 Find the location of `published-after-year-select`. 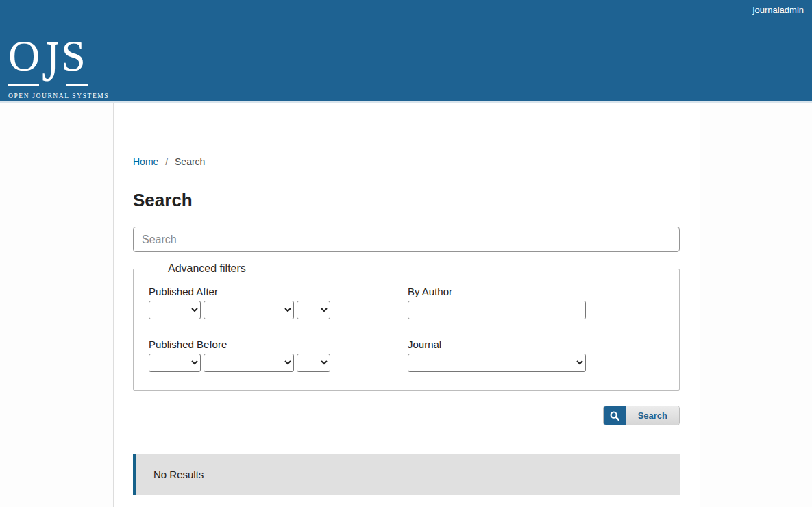

published-after-year-select is located at coordinates (175, 310).